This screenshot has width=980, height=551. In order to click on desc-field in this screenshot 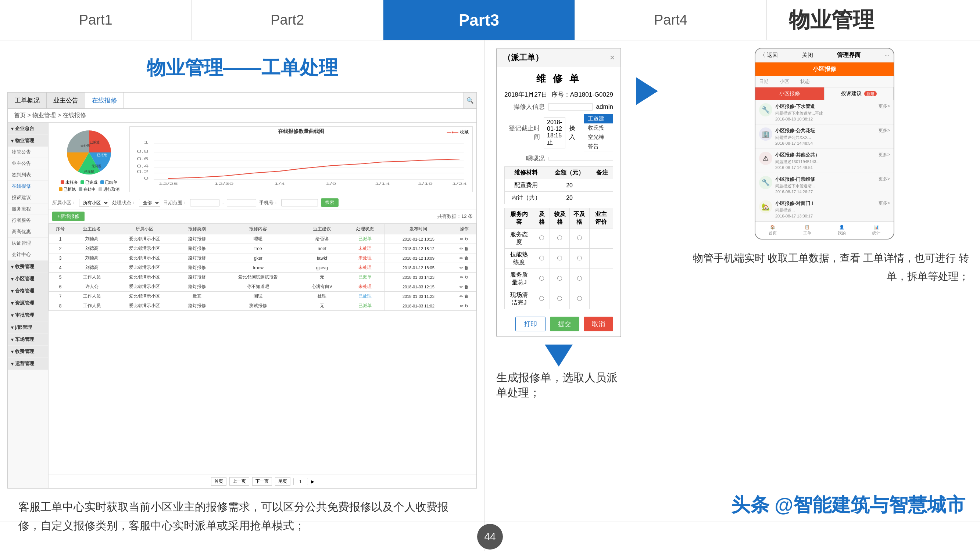, I will do `click(581, 159)`.